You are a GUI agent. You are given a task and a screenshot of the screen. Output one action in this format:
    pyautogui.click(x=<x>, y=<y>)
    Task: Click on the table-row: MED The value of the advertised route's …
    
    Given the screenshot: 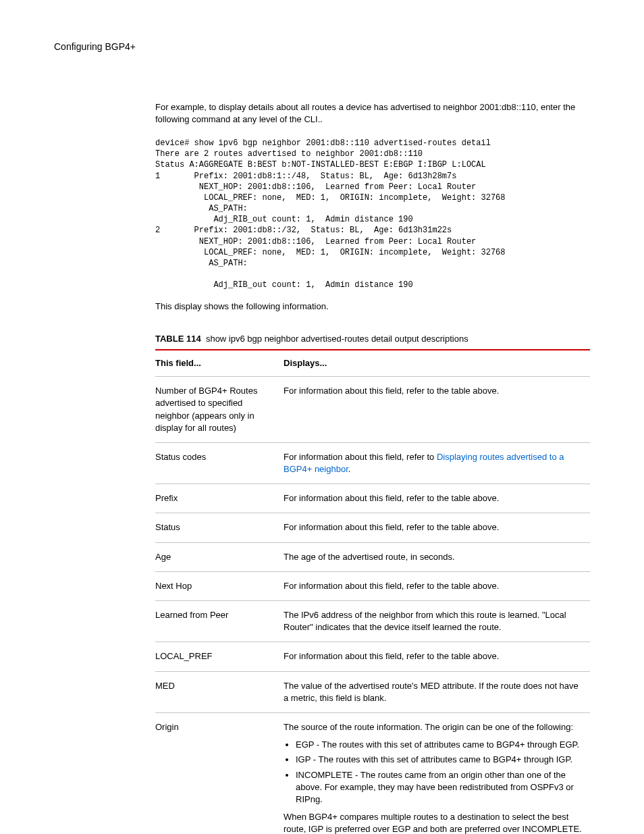 What is the action you would take?
    pyautogui.click(x=373, y=692)
    